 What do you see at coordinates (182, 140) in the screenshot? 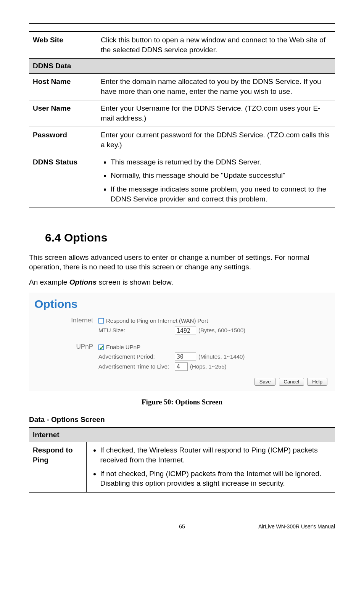
I see `table-row: Password Enter your current password for…` at bounding box center [182, 140].